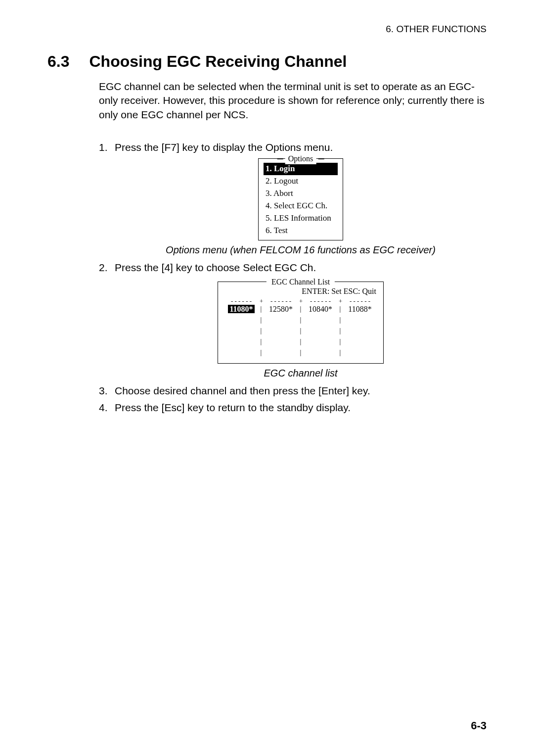 The image size is (534, 756). Describe the element at coordinates (301, 206) in the screenshot. I see `options-item-select-egc: 4. Select EGC Ch.` at that location.